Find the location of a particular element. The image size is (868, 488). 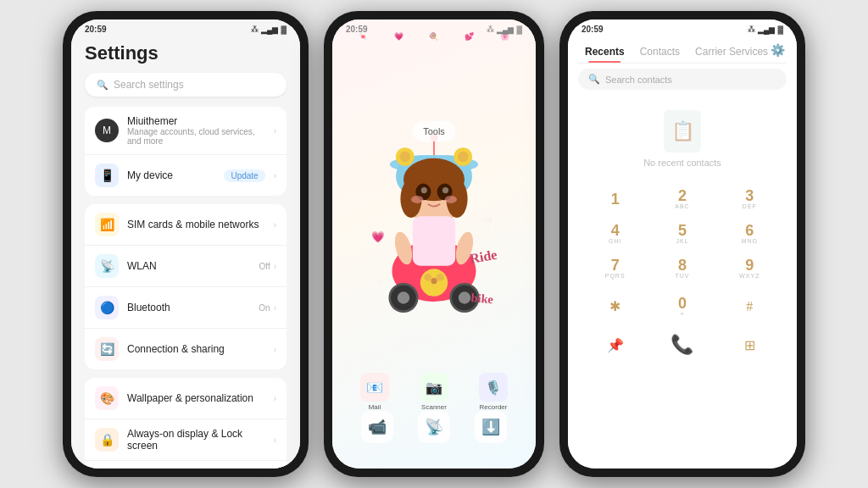

bluetooth-icon: 🔵 is located at coordinates (107, 308).